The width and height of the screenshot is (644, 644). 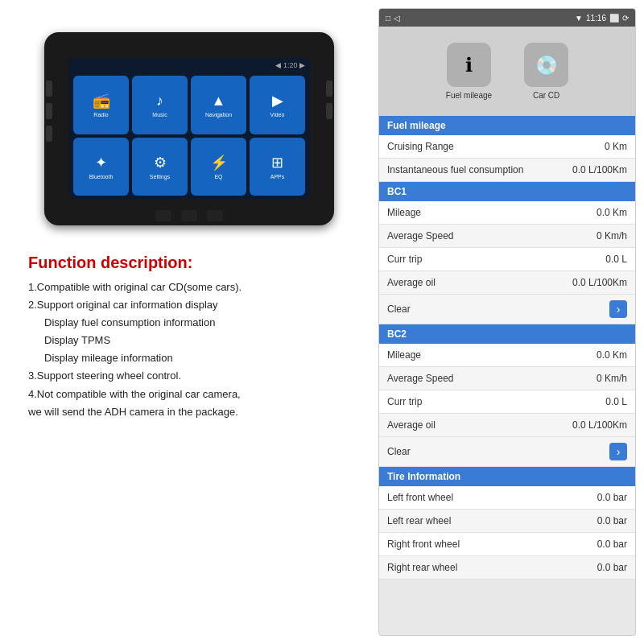 What do you see at coordinates (159, 105) in the screenshot?
I see `app-item-music: ♪Music` at bounding box center [159, 105].